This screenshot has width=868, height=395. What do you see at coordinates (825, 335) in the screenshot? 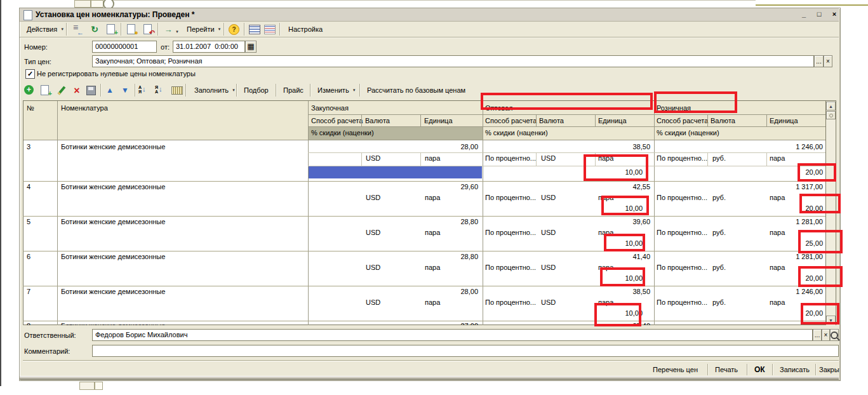
I see `responsible-clear-button: ×` at bounding box center [825, 335].